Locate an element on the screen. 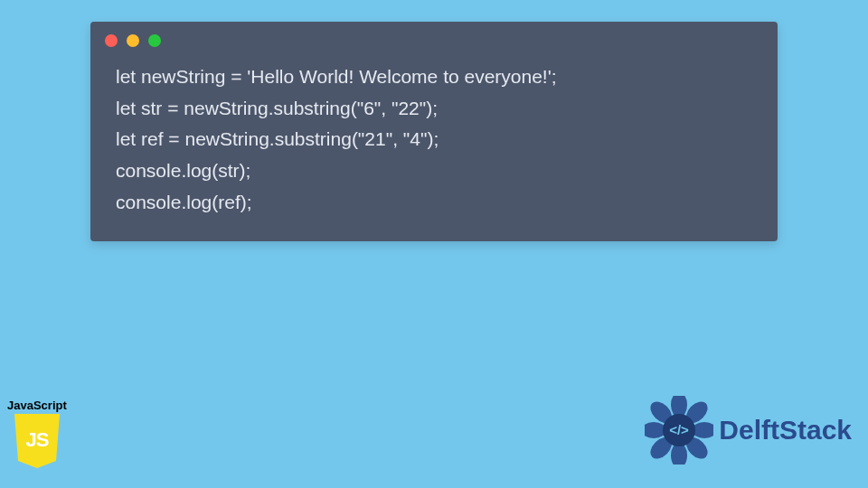 The image size is (868, 488). code-line: let str = newString.substring("6", "22")… is located at coordinates (434, 108).